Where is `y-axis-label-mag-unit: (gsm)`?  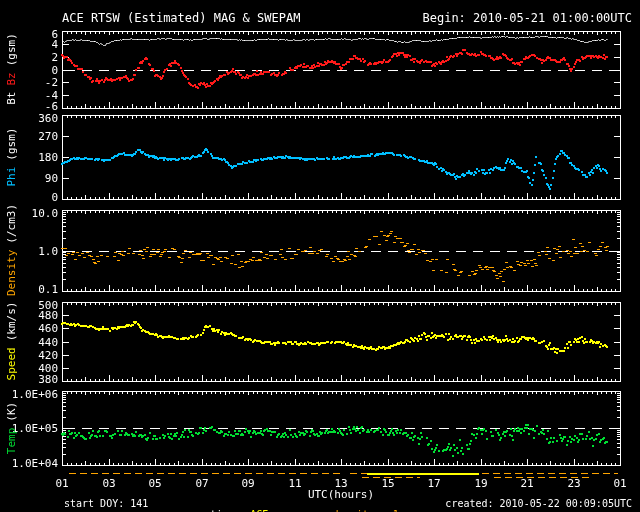 y-axis-label-mag-unit: (gsm) is located at coordinates (12, 50).